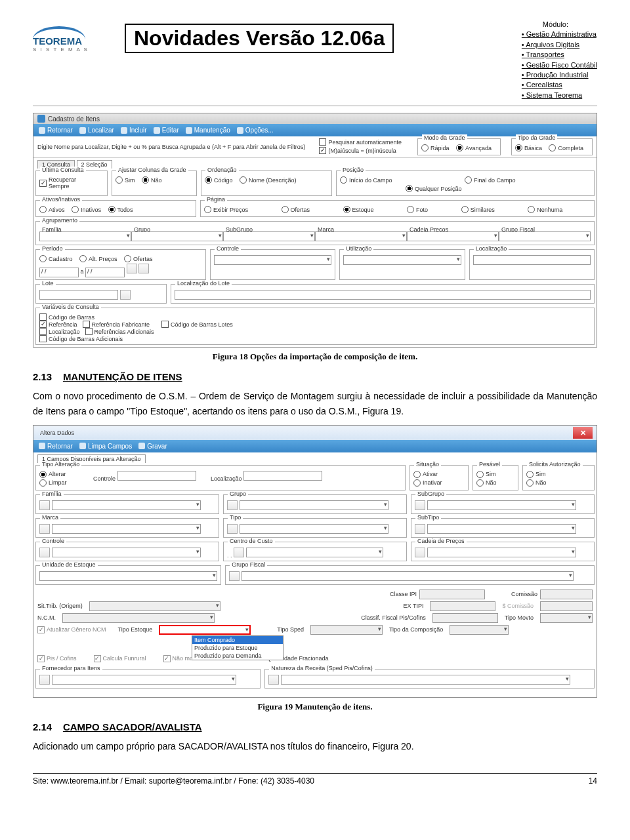 Image resolution: width=630 pixels, height=840 pixels. Describe the element at coordinates (132, 269) in the screenshot. I see `calendar-button` at that location.